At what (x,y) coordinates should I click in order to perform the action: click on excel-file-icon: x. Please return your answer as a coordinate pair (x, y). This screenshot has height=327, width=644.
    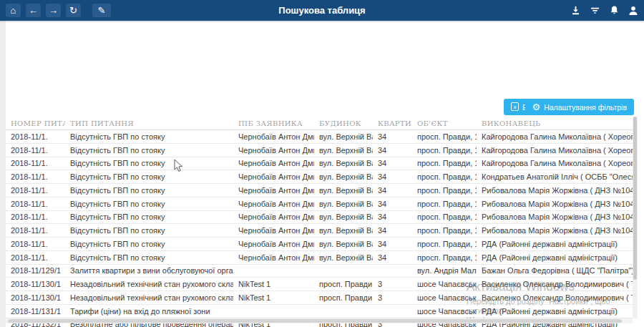
    Looking at the image, I should click on (515, 107).